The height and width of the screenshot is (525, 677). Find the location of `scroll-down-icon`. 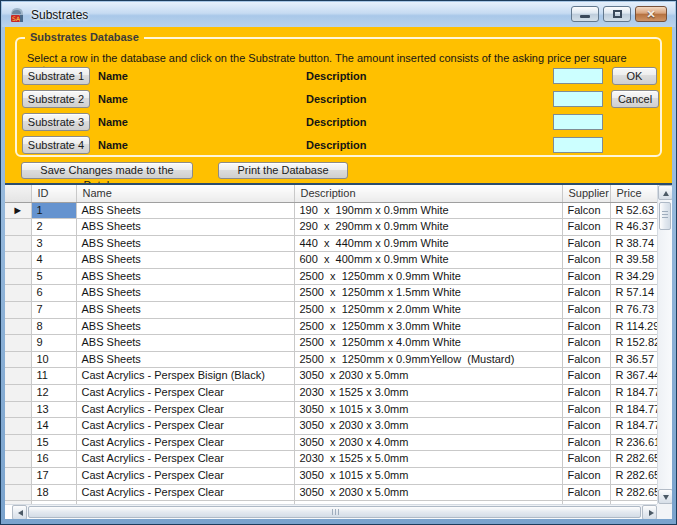

scroll-down-icon is located at coordinates (665, 496).